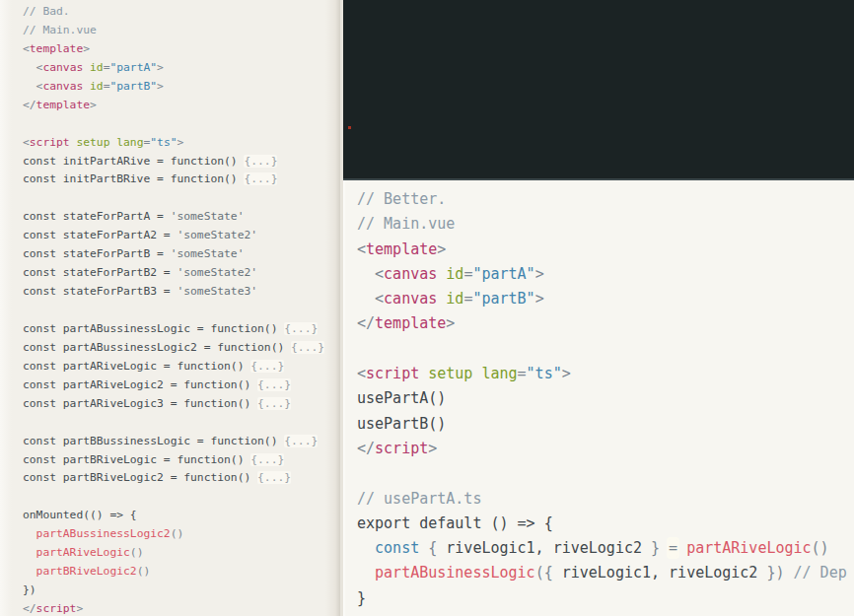 This screenshot has height=616, width=854. What do you see at coordinates (100, 235) in the screenshot?
I see `code-token-plain: const stateForPartA2 =` at bounding box center [100, 235].